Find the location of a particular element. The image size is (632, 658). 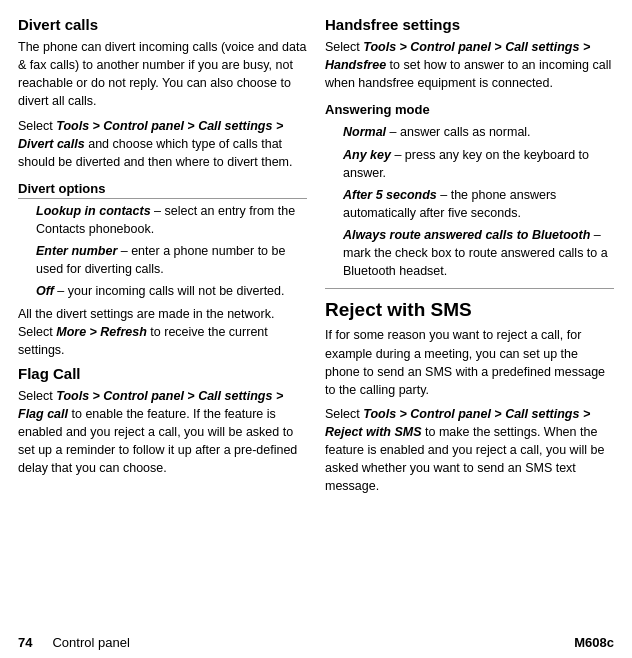

handsfree-title: Handsfree settings is located at coordinates (470, 24).